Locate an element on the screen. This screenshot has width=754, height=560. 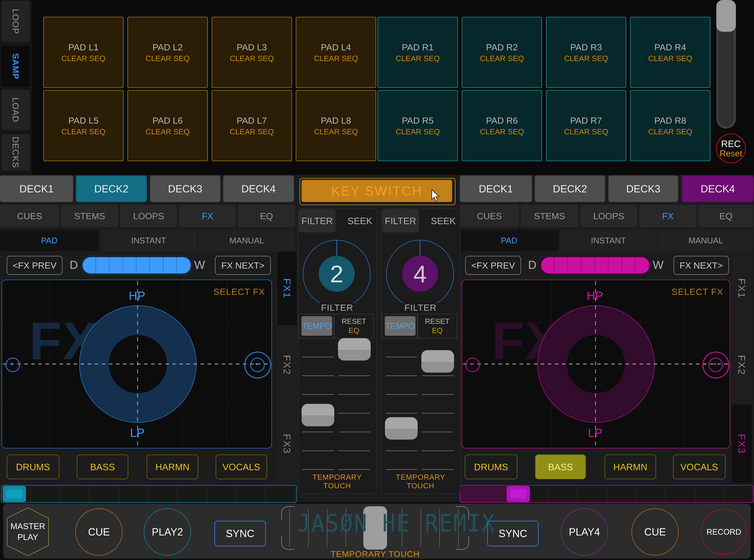
col1-fader-a-handle is located at coordinates (318, 415).